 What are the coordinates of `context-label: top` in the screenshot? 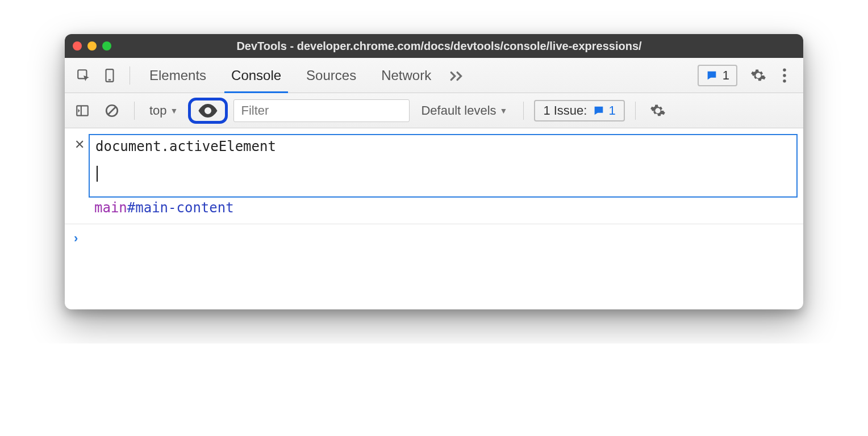 It's located at (158, 111).